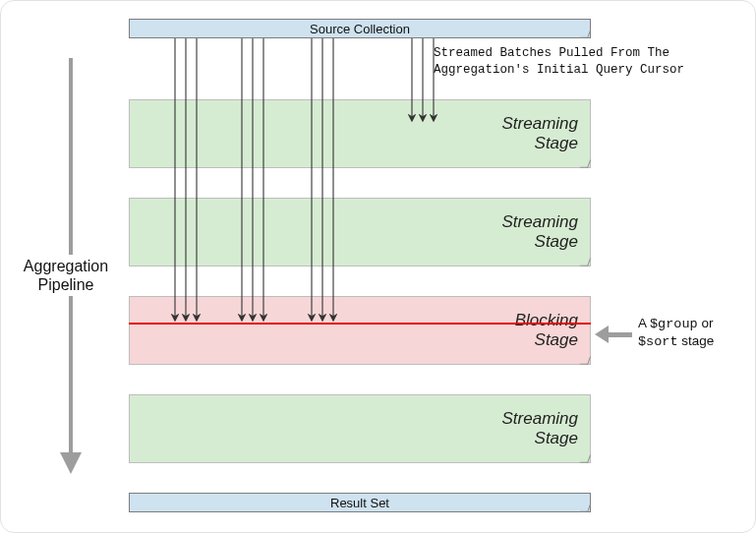  Describe the element at coordinates (541, 232) in the screenshot. I see `streaming-stage-2-title: Streaming Stage` at that location.